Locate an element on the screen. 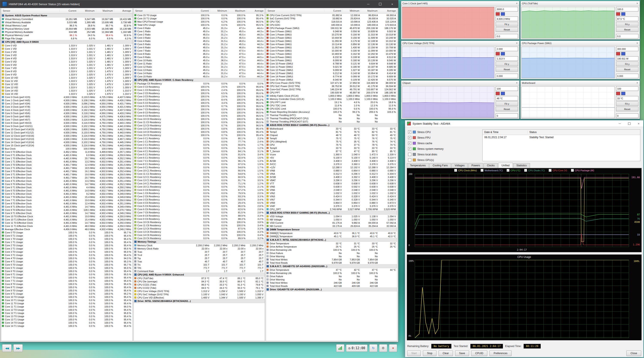  sensor-row: Core 0 T0 Usage100.0 %0.0 %100.0 %95.7 % is located at coordinates (67, 232).